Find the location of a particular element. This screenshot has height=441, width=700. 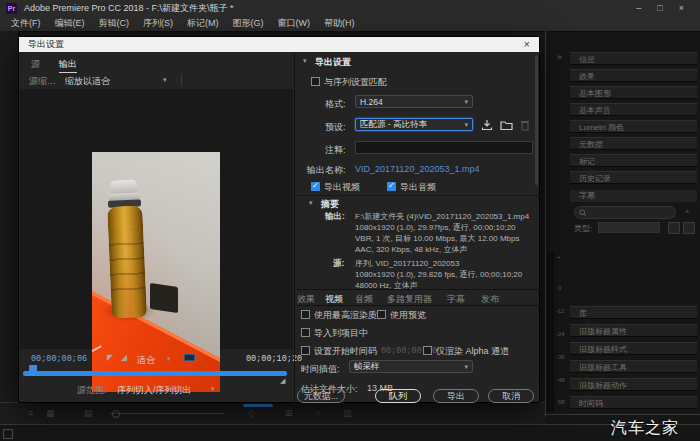

panel-tab-legacy-title-actions: 旧版标题动作 is located at coordinates (634, 384).